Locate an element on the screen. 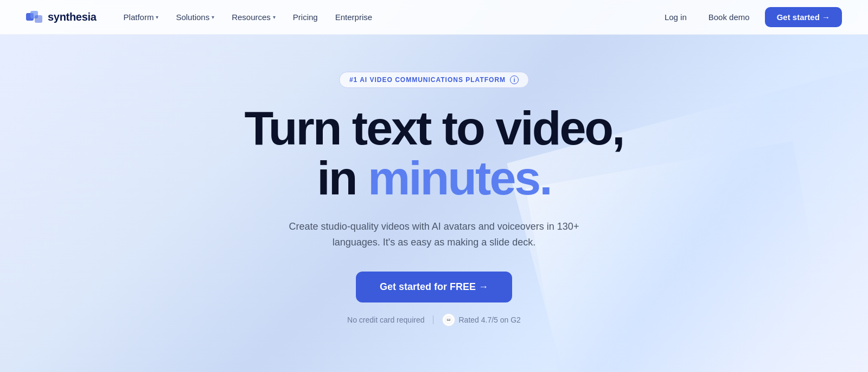 The width and height of the screenshot is (868, 372). navbar-left: synthesia Platform ▾ Solutions ▾ Resourc… is located at coordinates (203, 17).